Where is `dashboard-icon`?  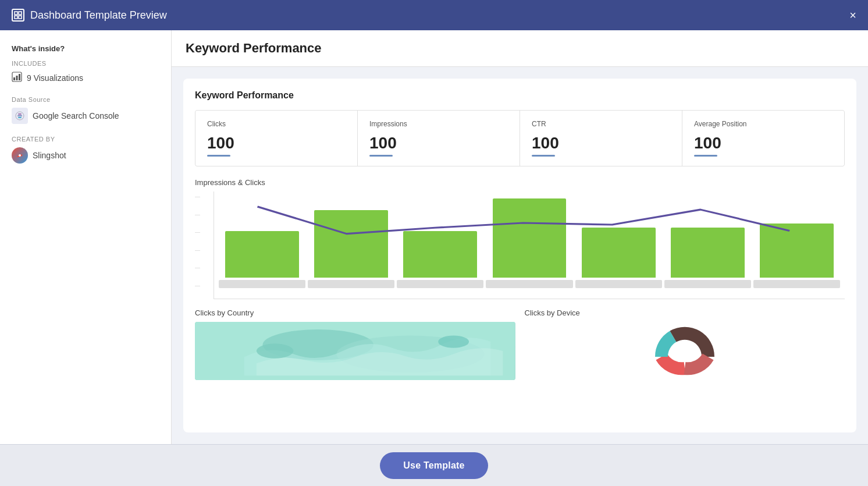
dashboard-icon is located at coordinates (18, 15).